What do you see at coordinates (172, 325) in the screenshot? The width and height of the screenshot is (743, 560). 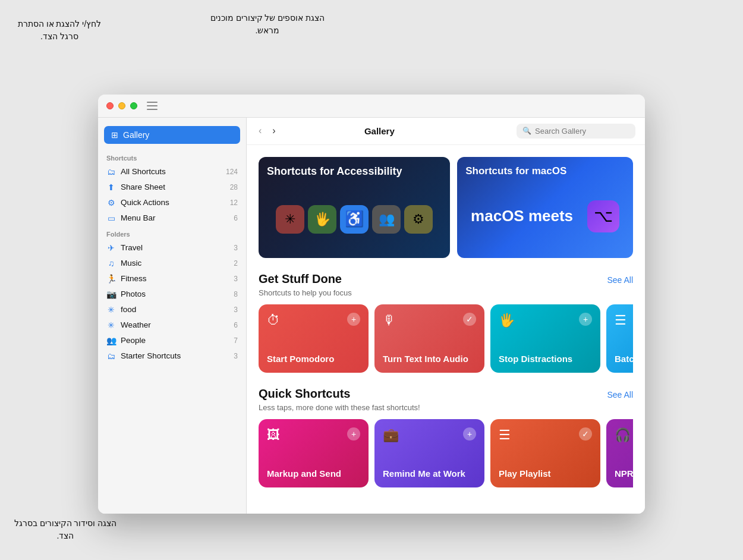 I see `sidebar-item-weather: ✳ Weather 6` at bounding box center [172, 325].